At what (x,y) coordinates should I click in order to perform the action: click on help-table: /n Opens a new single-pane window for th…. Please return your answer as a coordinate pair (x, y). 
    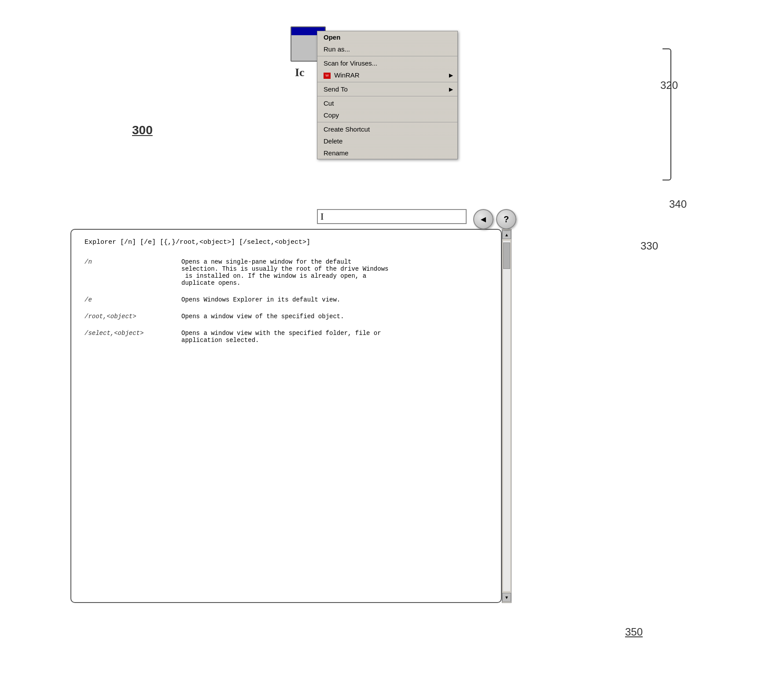
    Looking at the image, I should click on (286, 302).